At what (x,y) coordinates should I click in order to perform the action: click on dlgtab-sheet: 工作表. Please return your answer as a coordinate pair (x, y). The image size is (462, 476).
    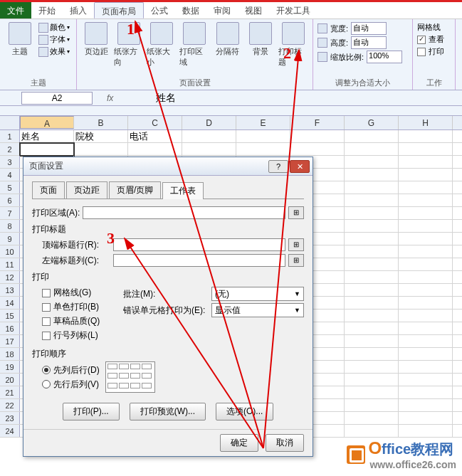
    Looking at the image, I should click on (183, 191).